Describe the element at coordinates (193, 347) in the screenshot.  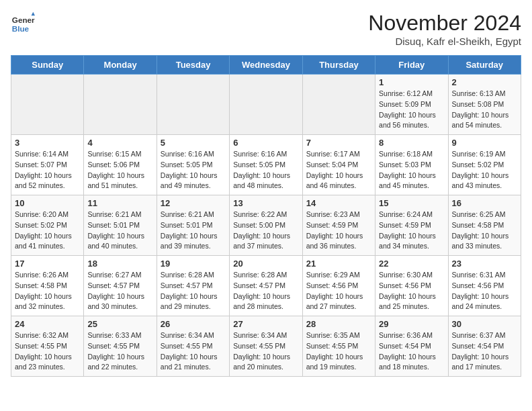
I see `calendar-cell: 26Sunrise: 6:34 AM Sunset: 4:55 PM Dayli…` at that location.